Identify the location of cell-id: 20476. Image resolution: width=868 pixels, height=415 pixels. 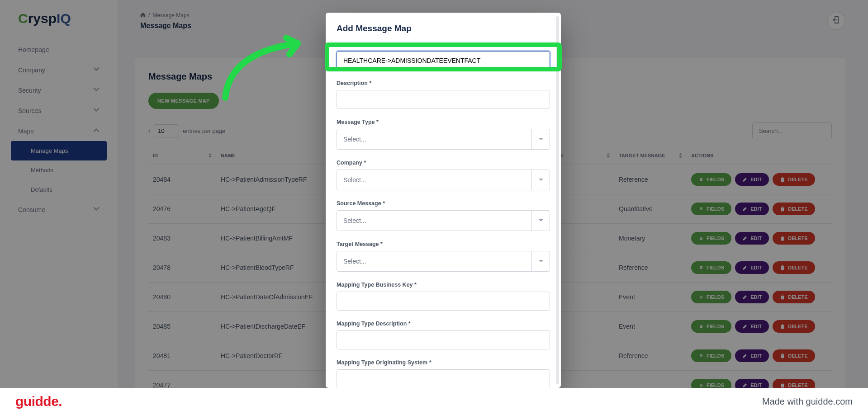
(182, 209).